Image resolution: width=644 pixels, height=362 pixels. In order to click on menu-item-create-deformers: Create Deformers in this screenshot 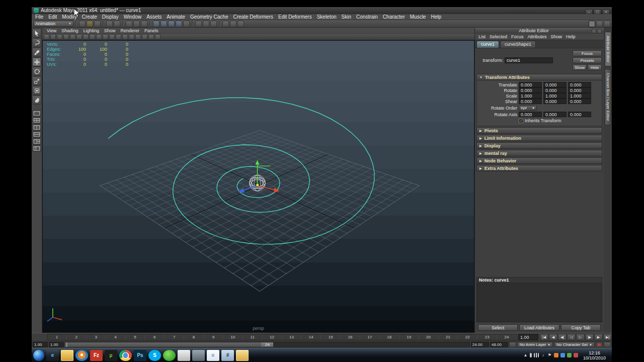, I will do `click(254, 17)`.